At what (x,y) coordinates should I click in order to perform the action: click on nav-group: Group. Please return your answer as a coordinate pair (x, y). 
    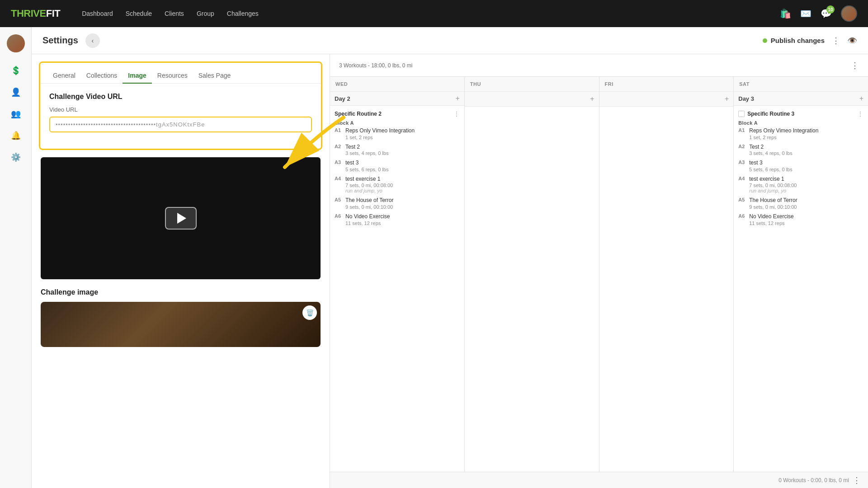
    Looking at the image, I should click on (205, 14).